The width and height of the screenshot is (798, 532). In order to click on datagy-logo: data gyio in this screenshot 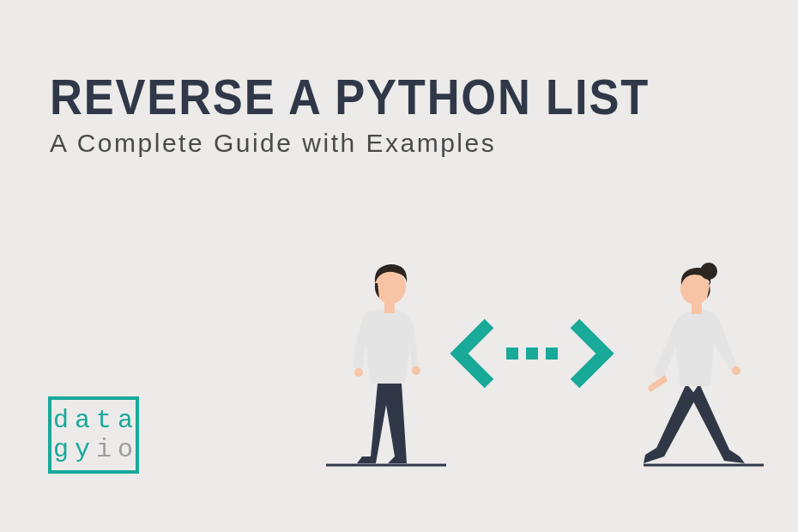, I will do `click(94, 435)`.